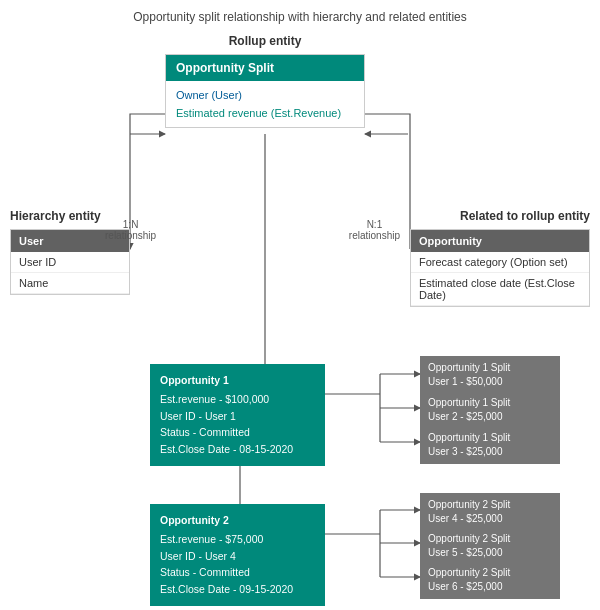 Image resolution: width=600 pixels, height=610 pixels. Describe the element at coordinates (374, 224) in the screenshot. I see `rel-n1-text: N:1` at that location.